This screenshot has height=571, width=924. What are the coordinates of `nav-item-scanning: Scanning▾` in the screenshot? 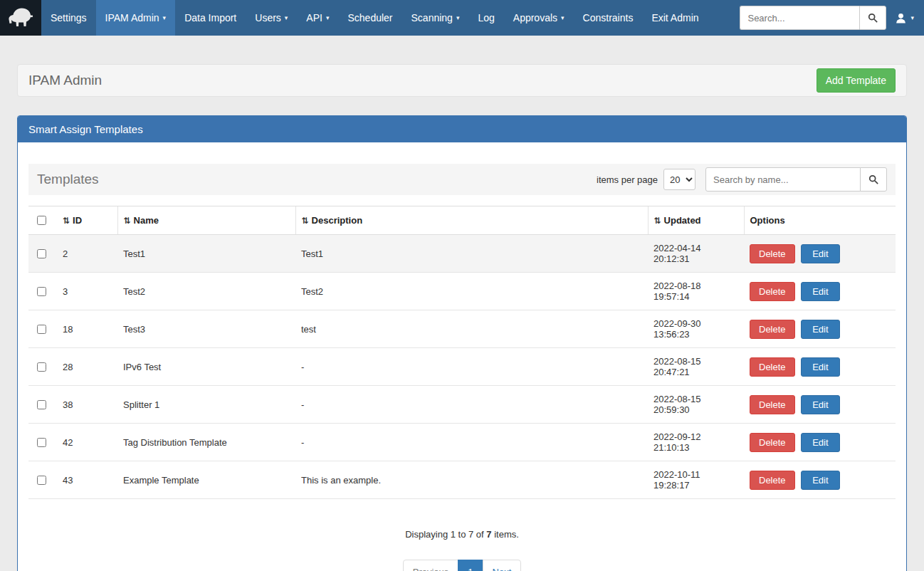 It's located at (436, 18).